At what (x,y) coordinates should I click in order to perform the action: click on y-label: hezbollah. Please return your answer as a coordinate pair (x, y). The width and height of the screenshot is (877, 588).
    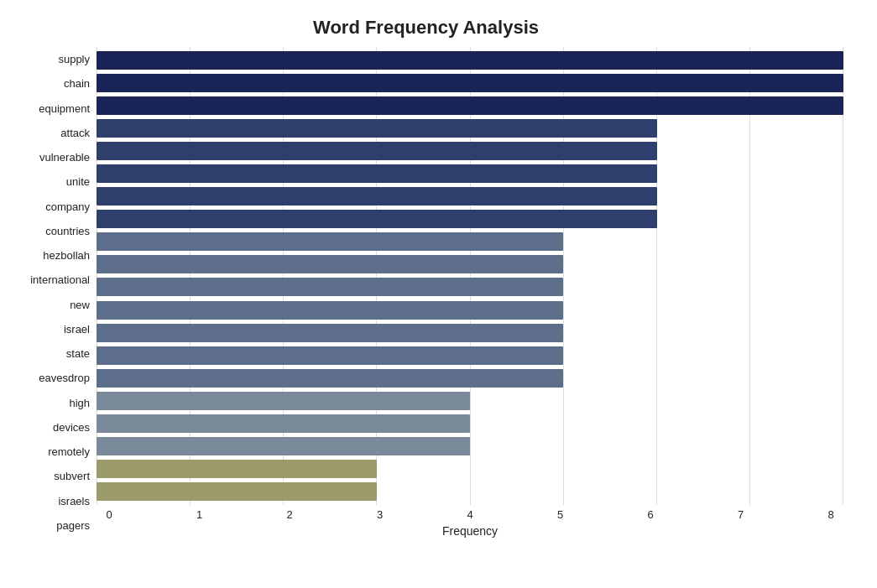
    Looking at the image, I should click on (66, 255).